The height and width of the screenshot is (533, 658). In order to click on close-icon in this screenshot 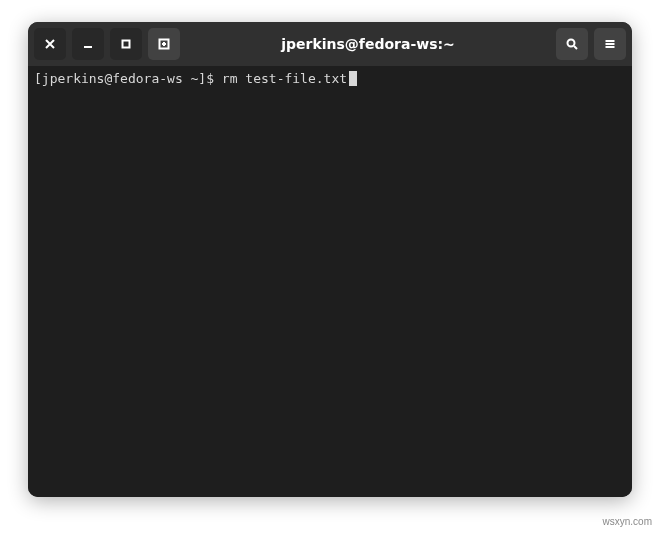, I will do `click(50, 44)`.